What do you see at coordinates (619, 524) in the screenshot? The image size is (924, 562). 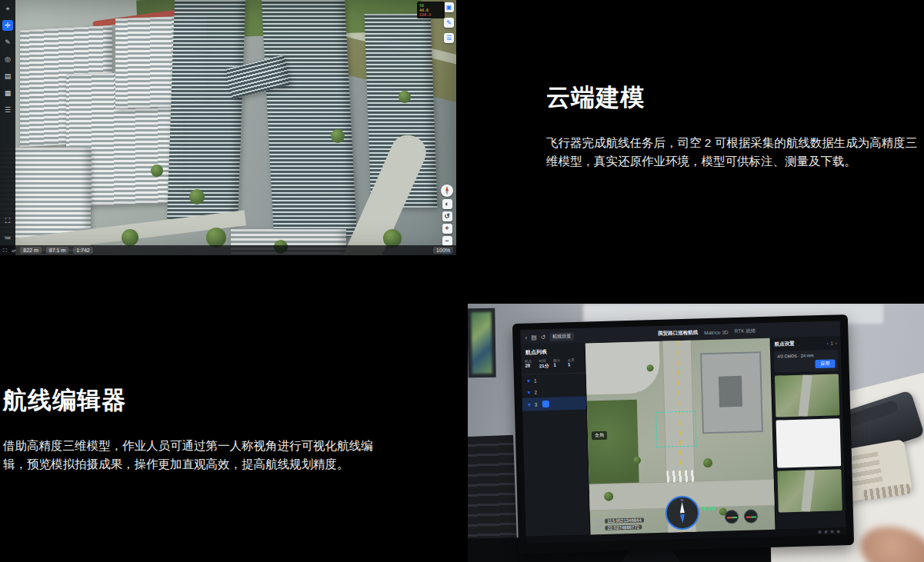 I see `coordinate-readouts: 经度113.9521346844 纬度22.5374886772` at bounding box center [619, 524].